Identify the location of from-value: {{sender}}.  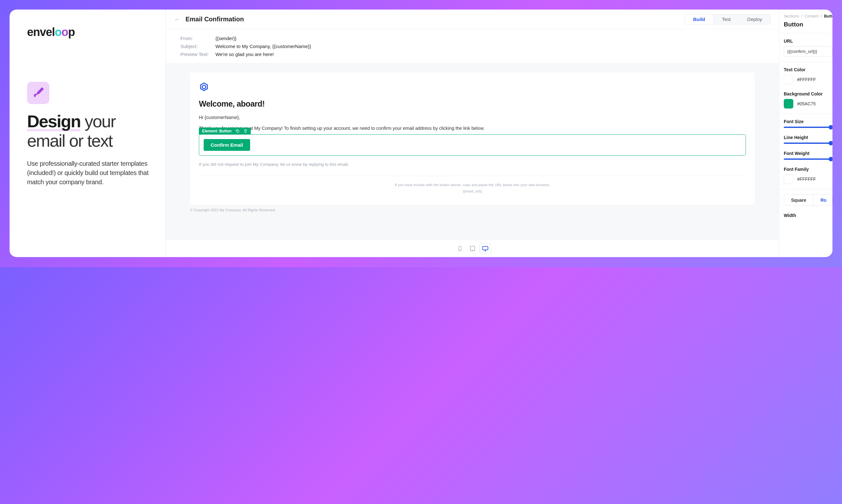
(226, 38).